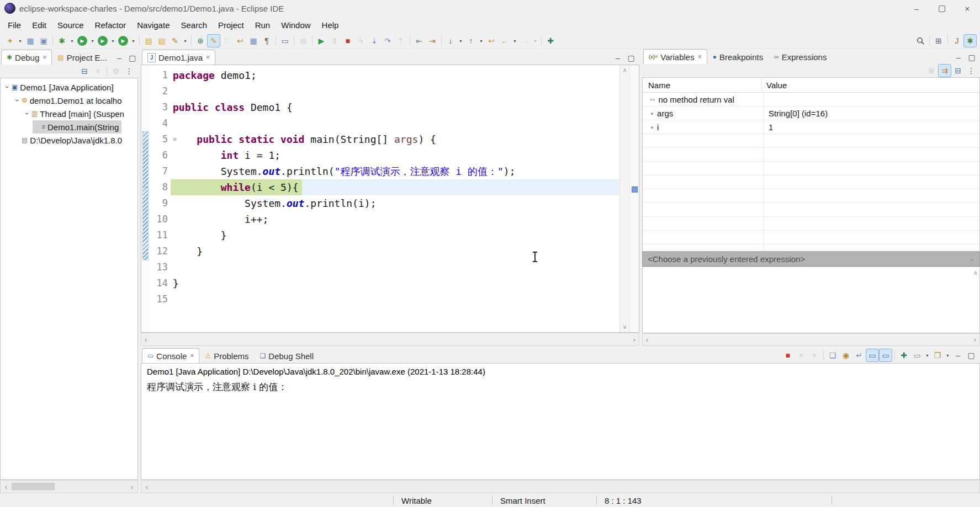 This screenshot has height=507, width=980. Describe the element at coordinates (69, 487) in the screenshot. I see `debug-horizontal-scrollbar: ‹ ›` at that location.